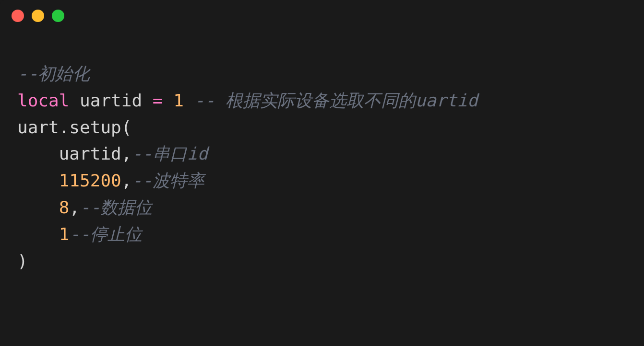  What do you see at coordinates (18, 16) in the screenshot?
I see `close-icon` at bounding box center [18, 16].